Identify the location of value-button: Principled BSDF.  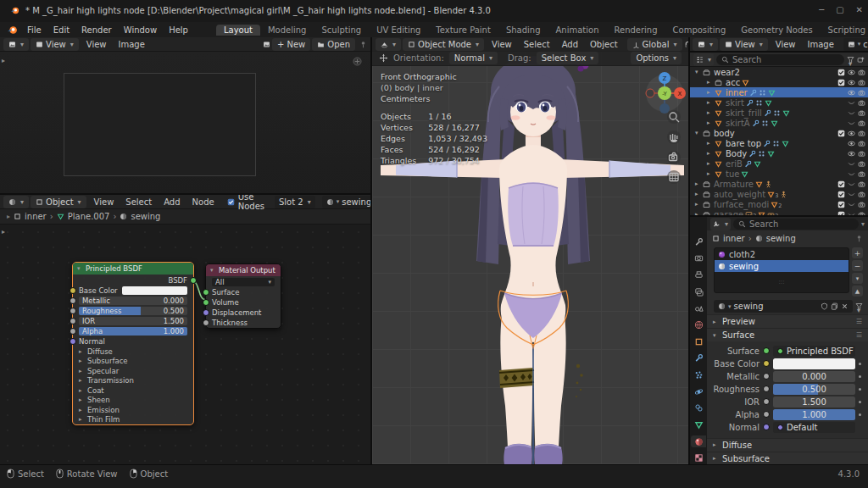
(814, 351).